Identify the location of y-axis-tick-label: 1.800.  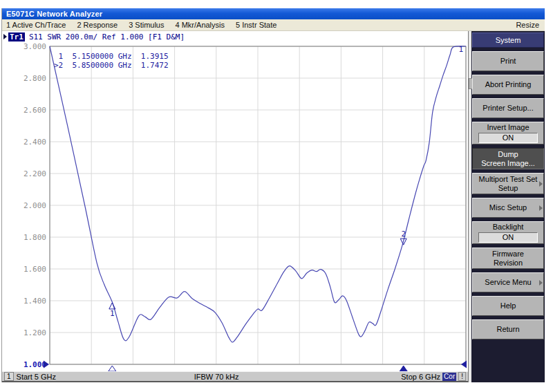
(35, 238).